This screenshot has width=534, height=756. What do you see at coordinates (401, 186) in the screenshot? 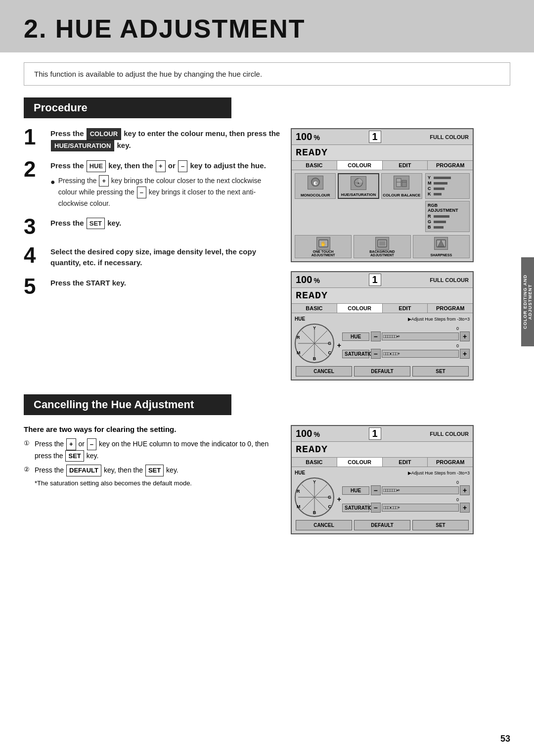
I see `icon-colbal: COLOUR BALANCE` at bounding box center [401, 186].